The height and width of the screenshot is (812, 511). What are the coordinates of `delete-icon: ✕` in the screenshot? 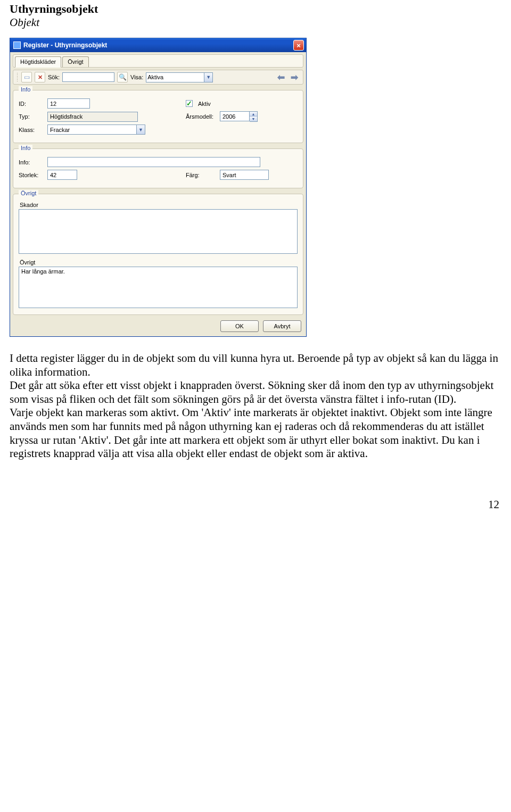 It's located at (40, 78).